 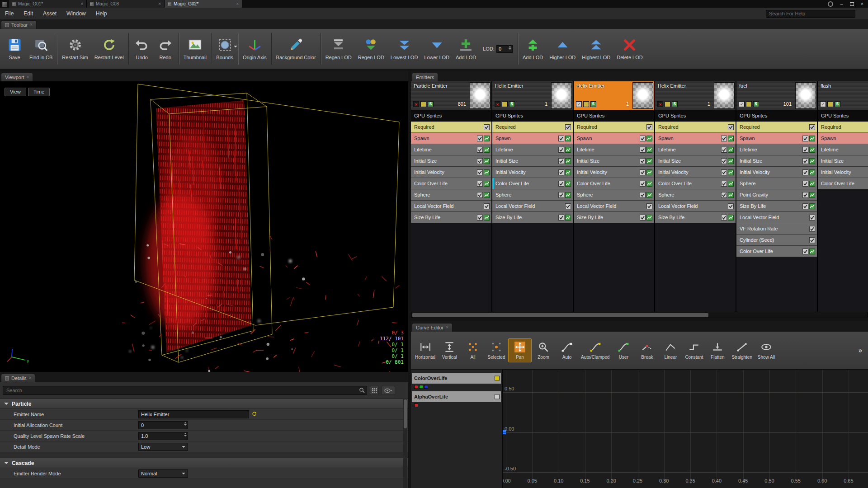 I want to click on module-point-gravity: Point Gravity, so click(x=777, y=195).